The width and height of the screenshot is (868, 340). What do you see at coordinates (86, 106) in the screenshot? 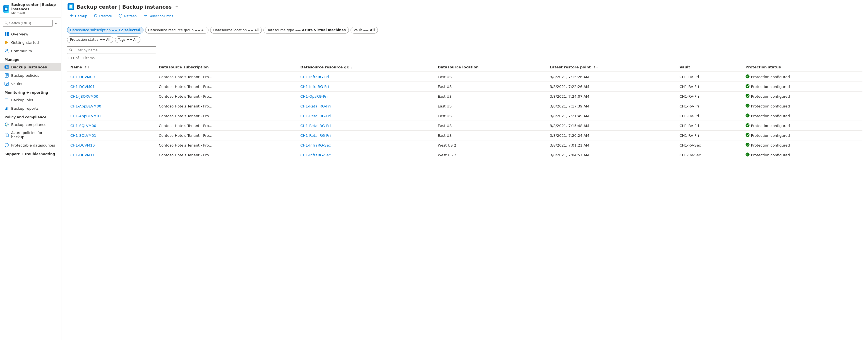
I see `name-link-3: CH1-AppBEVM00` at bounding box center [86, 106].